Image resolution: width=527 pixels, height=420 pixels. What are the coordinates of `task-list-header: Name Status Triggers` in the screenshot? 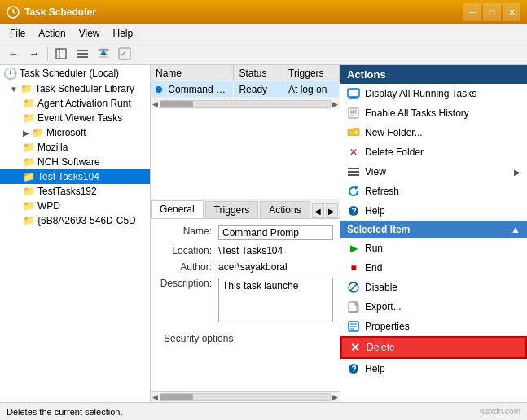 It's located at (245, 73).